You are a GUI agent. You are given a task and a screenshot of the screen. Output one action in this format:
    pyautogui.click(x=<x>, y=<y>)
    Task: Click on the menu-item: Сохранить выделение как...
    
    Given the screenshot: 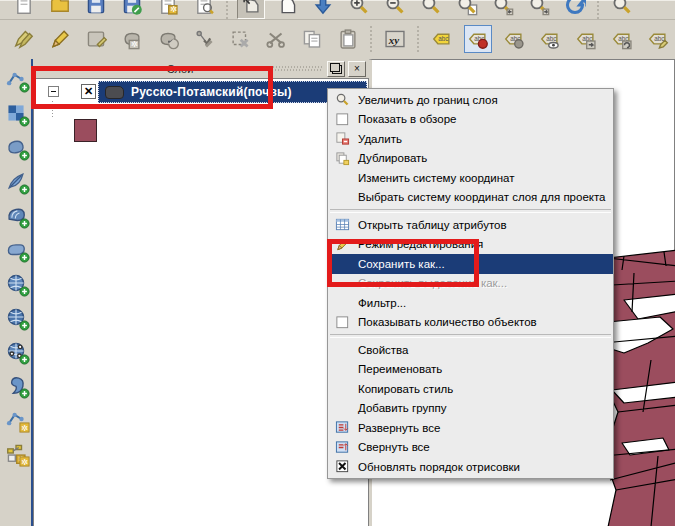 What is the action you would take?
    pyautogui.click(x=470, y=284)
    